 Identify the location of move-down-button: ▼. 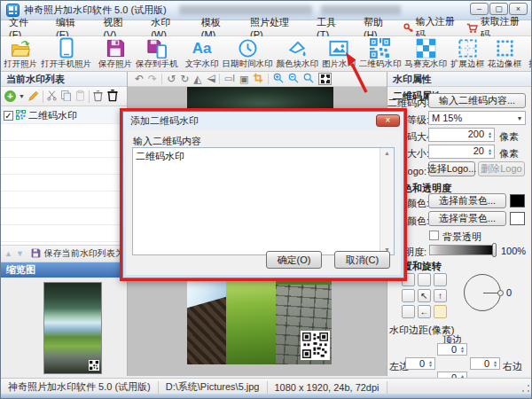
(20, 254).